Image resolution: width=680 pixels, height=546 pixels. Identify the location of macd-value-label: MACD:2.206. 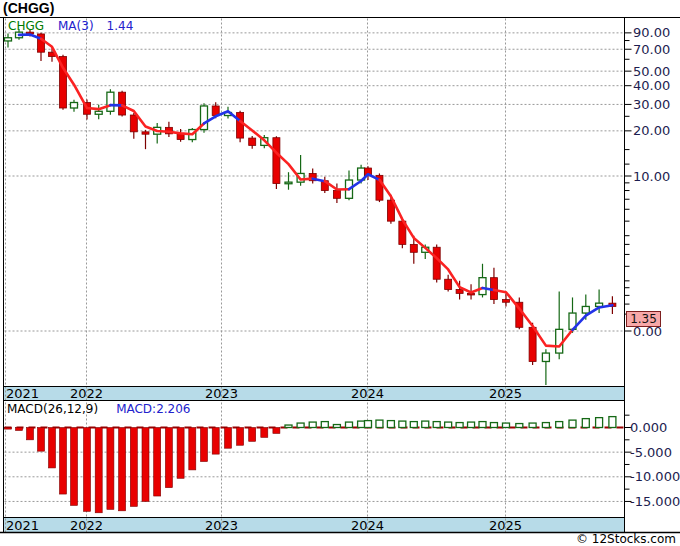
(153, 409).